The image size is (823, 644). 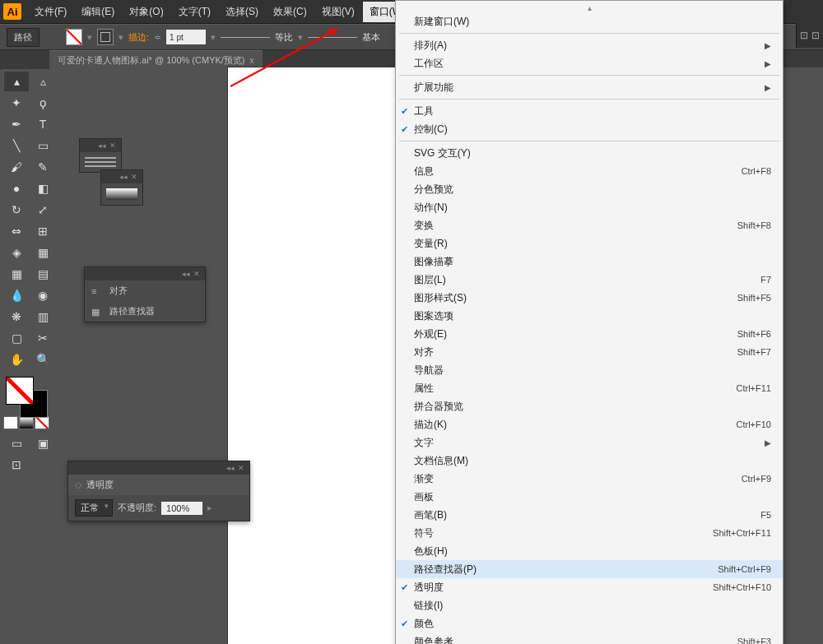 I want to click on menu-color-guide: 颜色参考Shift+F3, so click(x=589, y=638).